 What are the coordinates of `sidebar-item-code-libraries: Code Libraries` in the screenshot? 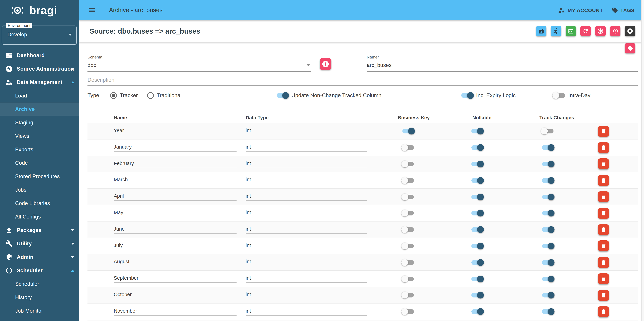 It's located at (40, 203).